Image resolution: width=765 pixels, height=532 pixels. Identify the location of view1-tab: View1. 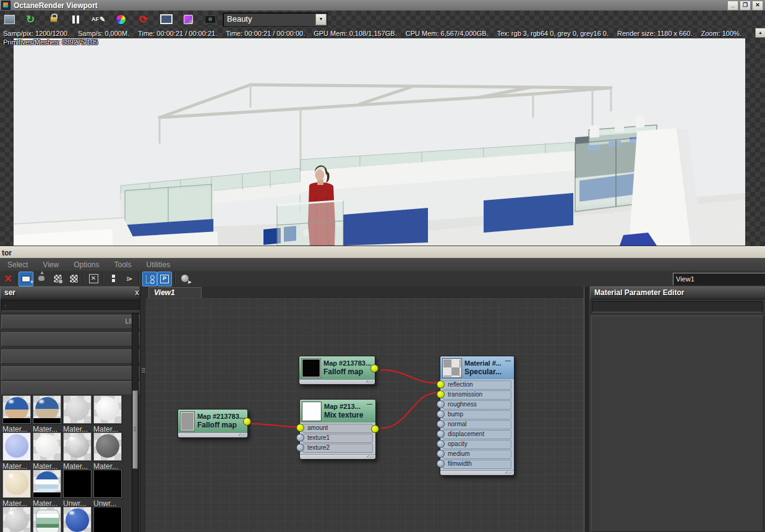
(175, 293).